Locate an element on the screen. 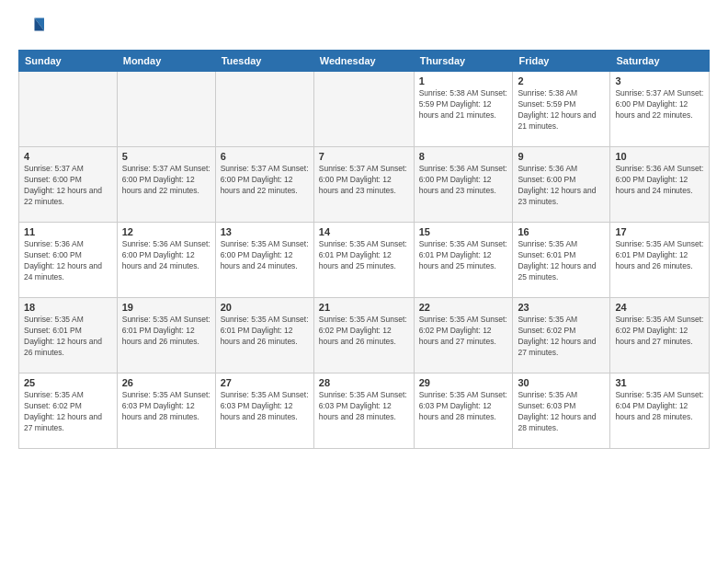 The width and height of the screenshot is (728, 563). day-number: 7 is located at coordinates (364, 156).